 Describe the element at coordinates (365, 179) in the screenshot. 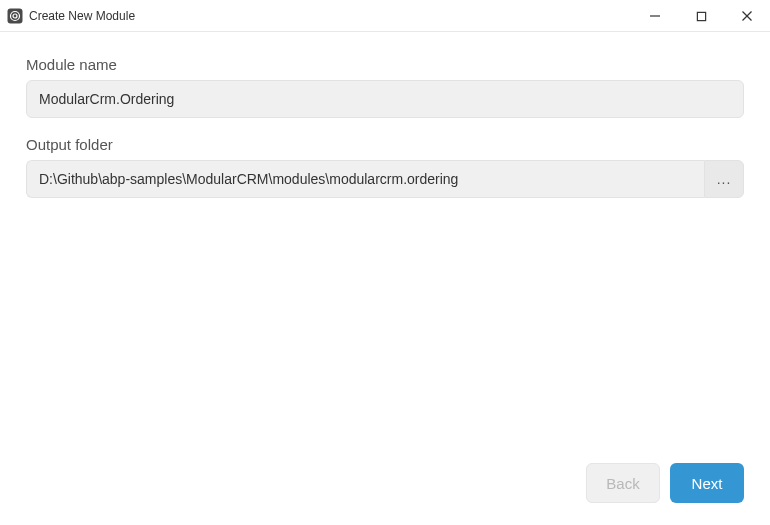

I see `output-folder-input` at that location.